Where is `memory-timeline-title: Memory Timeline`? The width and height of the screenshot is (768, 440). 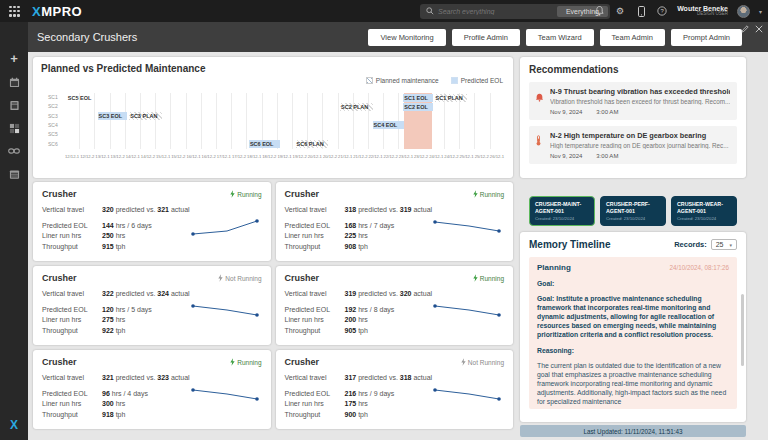
memory-timeline-title: Memory Timeline is located at coordinates (570, 244).